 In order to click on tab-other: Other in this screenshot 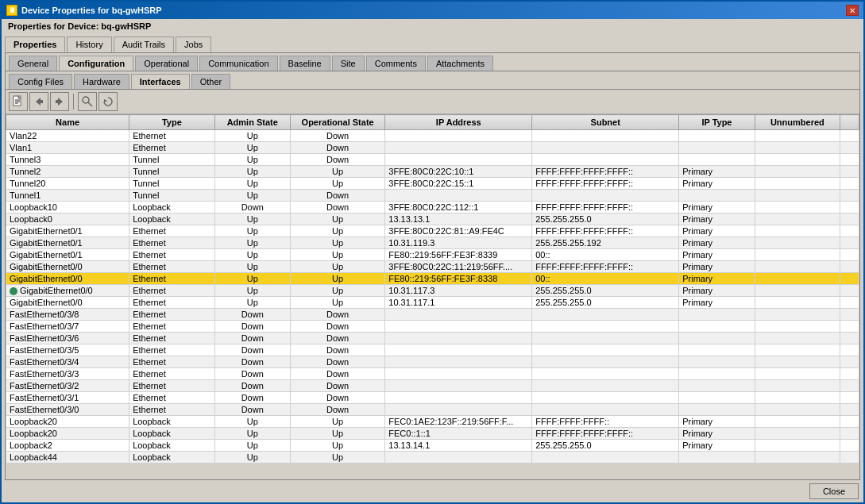, I will do `click(211, 81)`.